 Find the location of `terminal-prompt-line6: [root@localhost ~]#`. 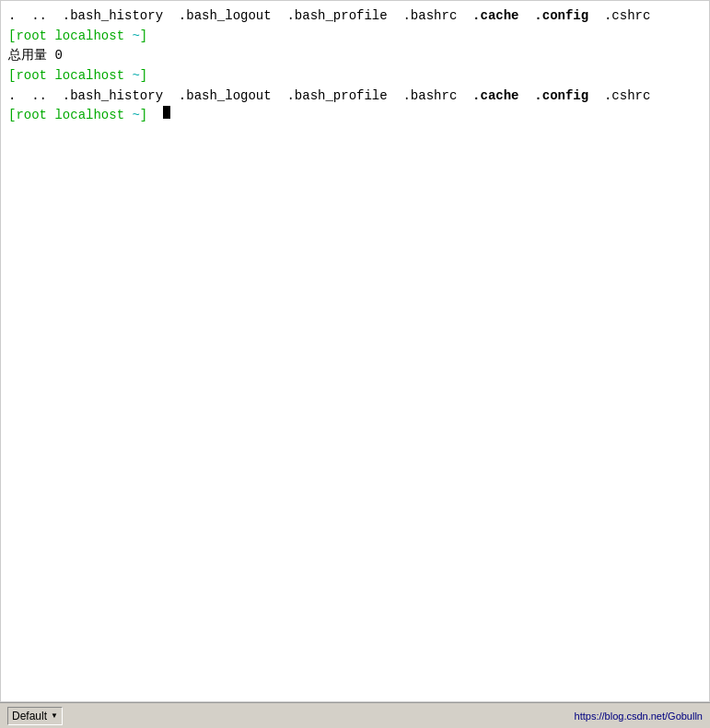

terminal-prompt-line6: [root@localhost ~]# is located at coordinates (355, 116).